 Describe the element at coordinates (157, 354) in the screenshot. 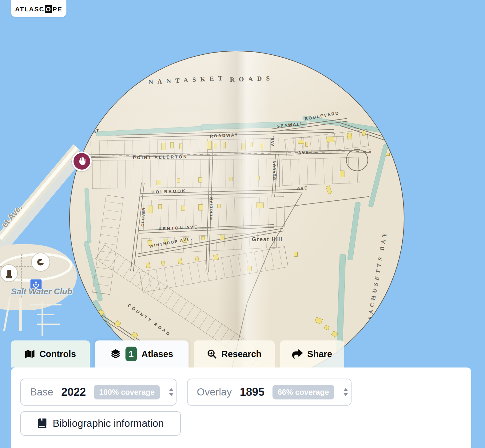

I see `tab-atlases-label: Atlases` at that location.